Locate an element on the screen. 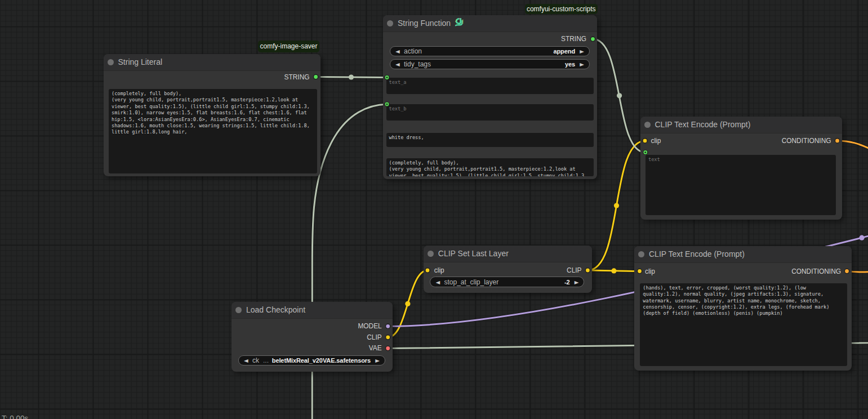 The width and height of the screenshot is (868, 419). string-function-text-b-widget is located at coordinates (490, 113).